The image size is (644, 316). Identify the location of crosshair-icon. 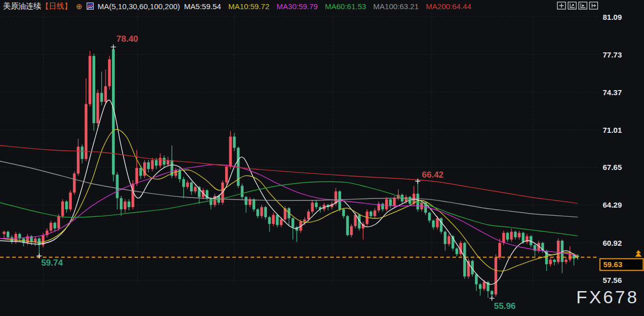
(561, 6).